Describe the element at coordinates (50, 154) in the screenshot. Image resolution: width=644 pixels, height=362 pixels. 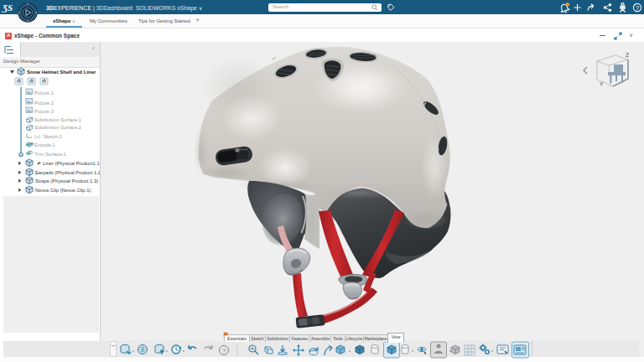
I see `svg-text: Trim Surface.1` at that location.